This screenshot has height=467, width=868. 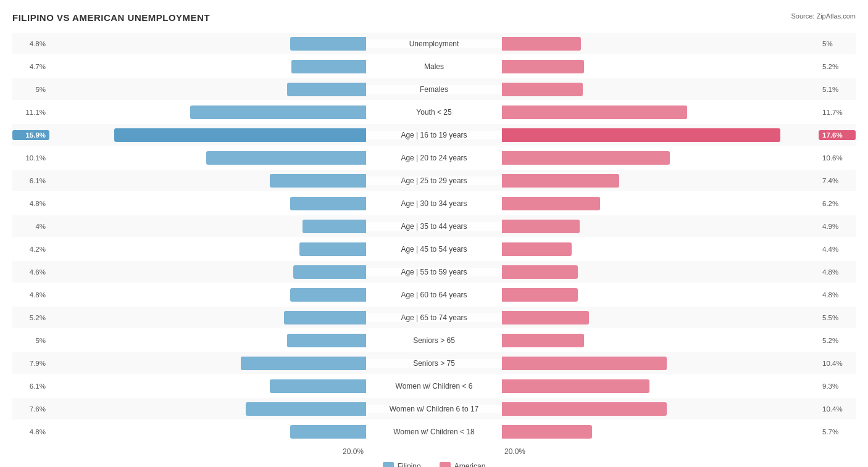 I want to click on category-label: Women w/ Children < 18, so click(x=434, y=432).